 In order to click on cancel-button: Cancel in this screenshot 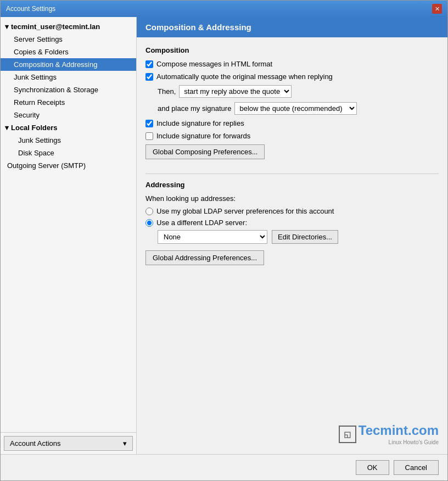, I will do `click(416, 468)`.